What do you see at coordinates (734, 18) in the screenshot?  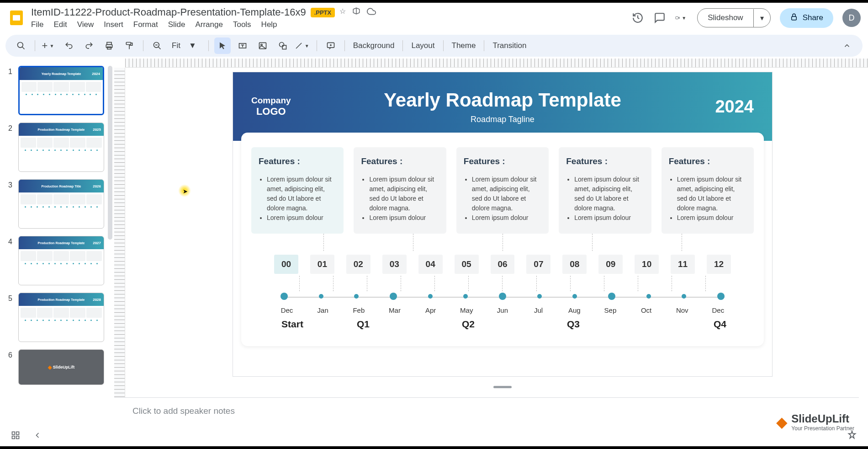 I see `slideshow-button-group: Slideshow ▾` at bounding box center [734, 18].